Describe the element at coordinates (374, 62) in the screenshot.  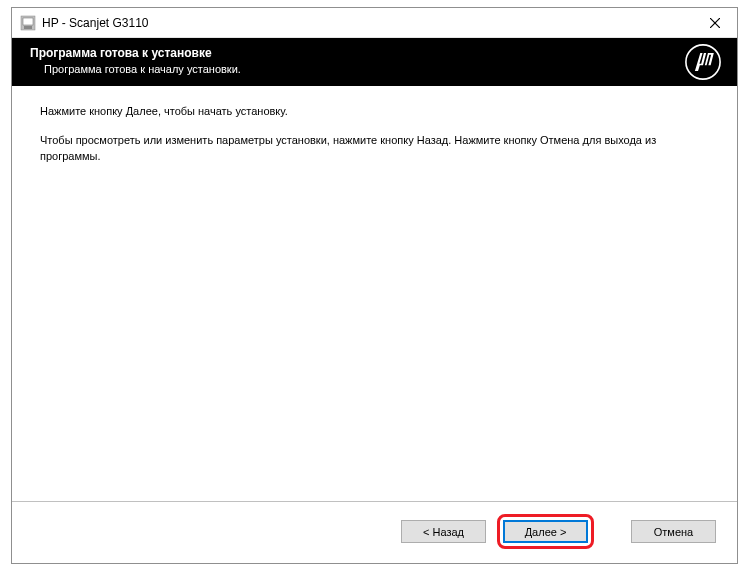
I see `header-banner: Программа готова к установке Программа г…` at that location.